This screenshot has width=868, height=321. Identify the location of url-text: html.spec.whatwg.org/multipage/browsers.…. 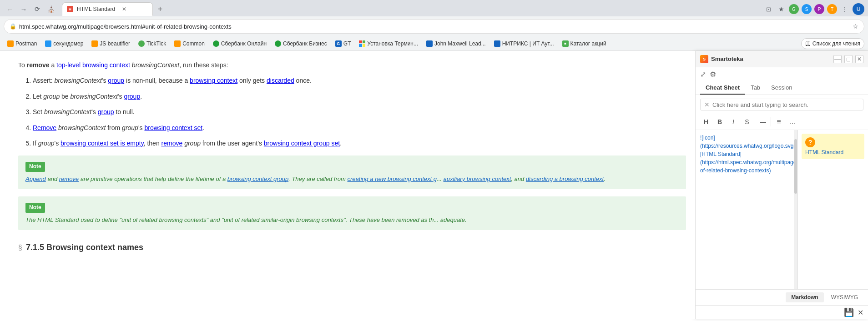
(434, 26).